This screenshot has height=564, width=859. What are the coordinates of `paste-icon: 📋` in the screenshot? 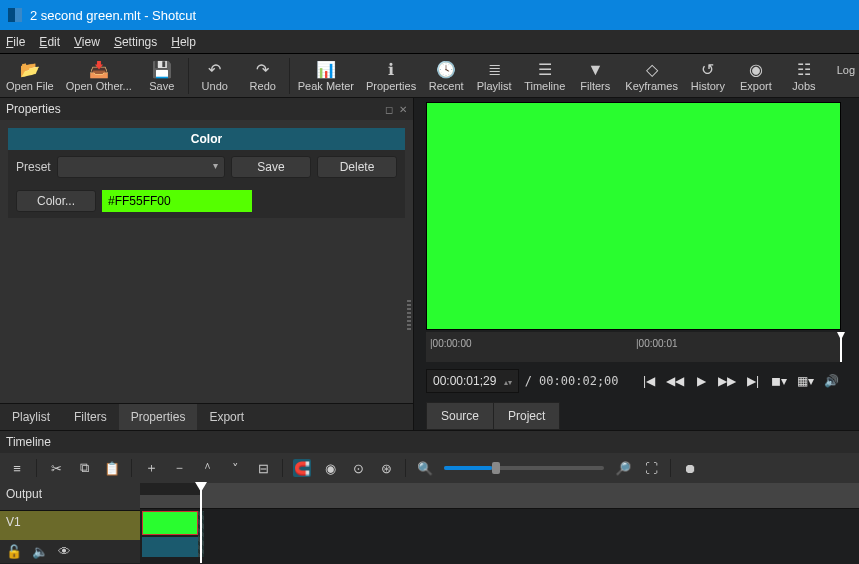 It's located at (112, 468).